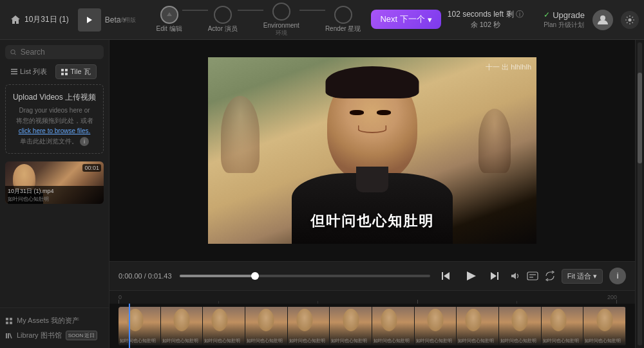  Describe the element at coordinates (29, 72) in the screenshot. I see `list-view-button: List 列表` at that location.